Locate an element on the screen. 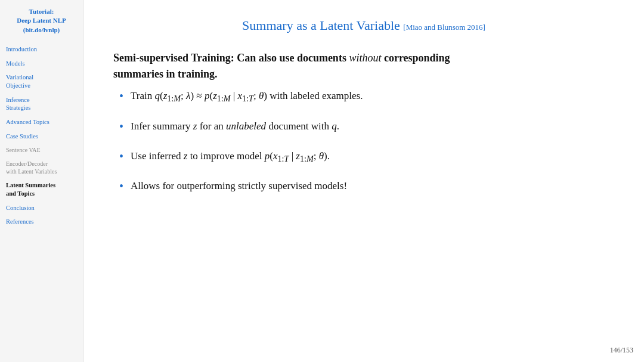 This screenshot has width=644, height=362. bullet-item-4: • Allows for outperforming strictly supe… is located at coordinates (367, 187).